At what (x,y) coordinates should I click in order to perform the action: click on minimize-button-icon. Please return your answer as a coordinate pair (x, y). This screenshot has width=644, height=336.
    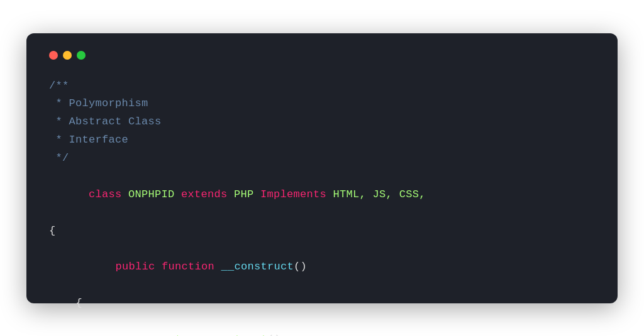
    Looking at the image, I should click on (67, 55).